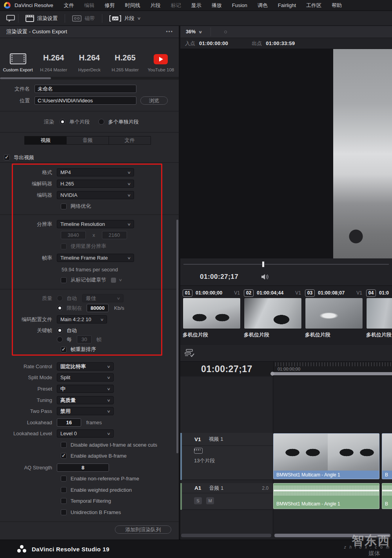 Image resolution: width=392 pixels, height=558 pixels. Describe the element at coordinates (88, 140) in the screenshot. I see `tab-audio: 音频` at that location.